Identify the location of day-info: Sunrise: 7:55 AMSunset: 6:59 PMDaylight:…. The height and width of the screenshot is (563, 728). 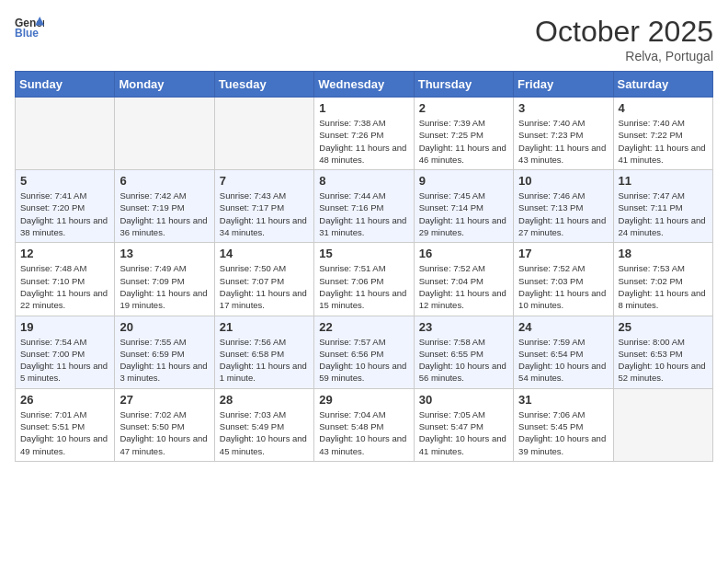
(164, 361).